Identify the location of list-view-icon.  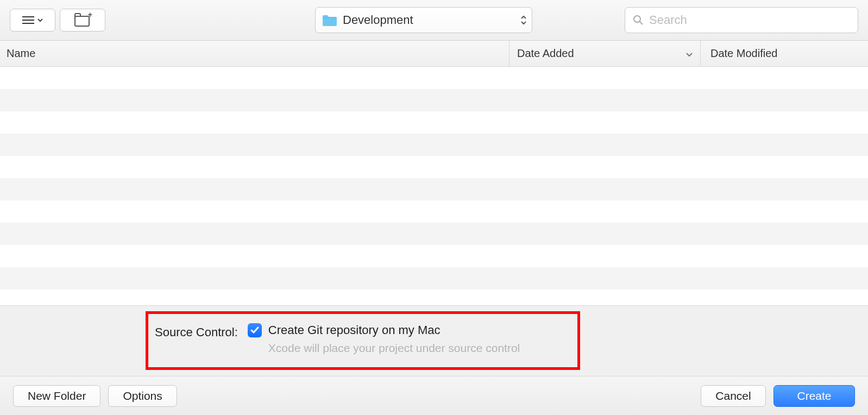
(33, 20).